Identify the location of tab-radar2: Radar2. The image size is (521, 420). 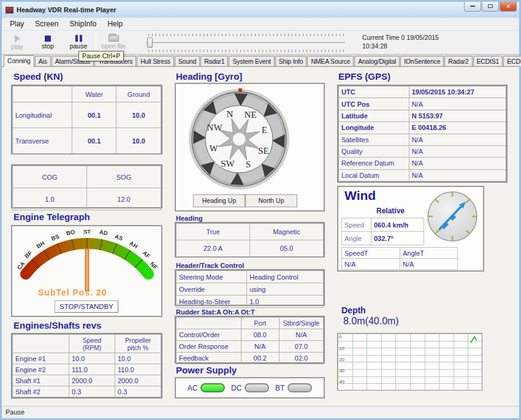
(458, 61).